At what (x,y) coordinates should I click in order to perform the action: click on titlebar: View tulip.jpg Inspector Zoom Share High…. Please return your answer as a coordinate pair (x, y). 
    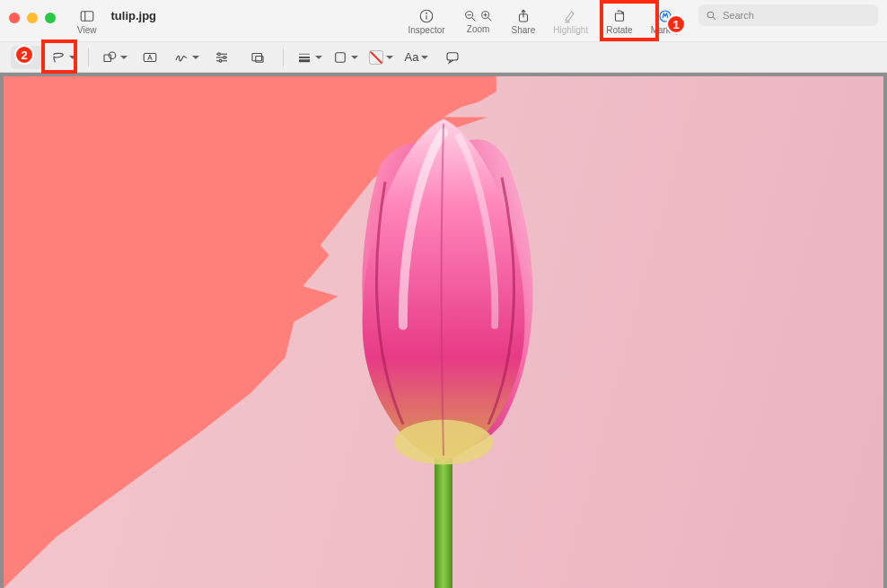
    Looking at the image, I should click on (444, 22).